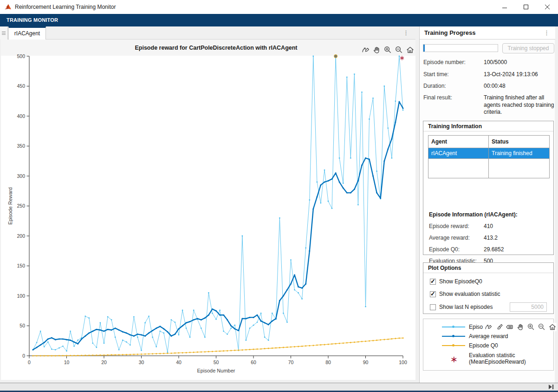 Image resolution: width=558 pixels, height=392 pixels. I want to click on svg-text: 350, so click(21, 146).